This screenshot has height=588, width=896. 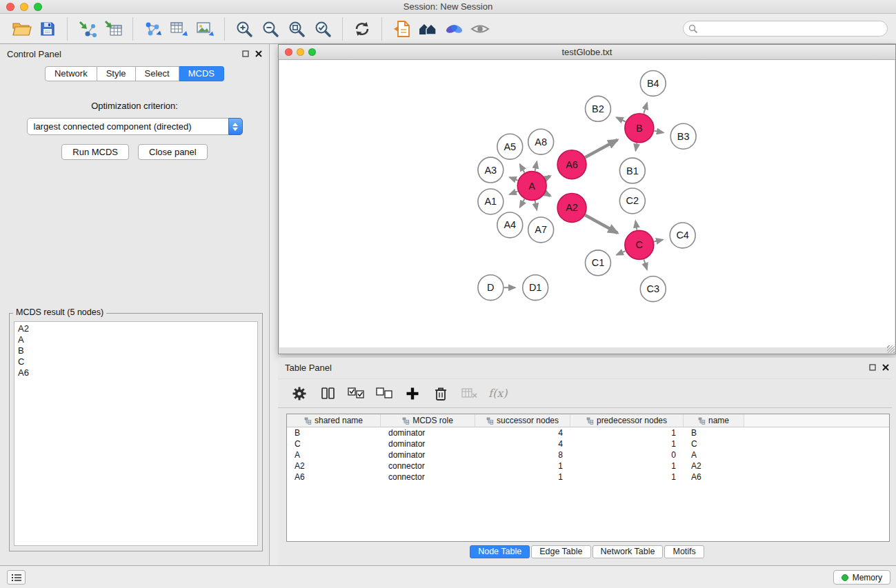 I want to click on zoom-out-button, so click(x=270, y=29).